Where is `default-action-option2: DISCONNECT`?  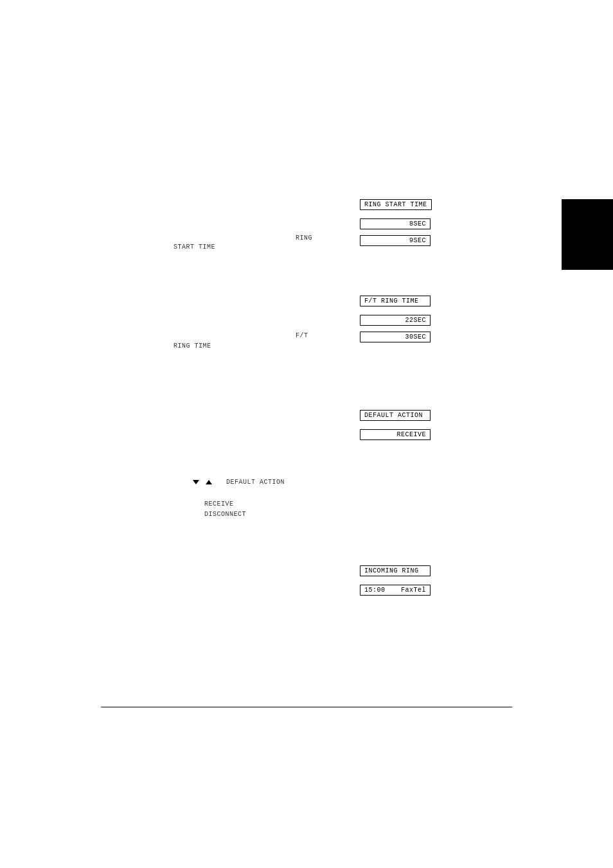 default-action-option2: DISCONNECT is located at coordinates (225, 514).